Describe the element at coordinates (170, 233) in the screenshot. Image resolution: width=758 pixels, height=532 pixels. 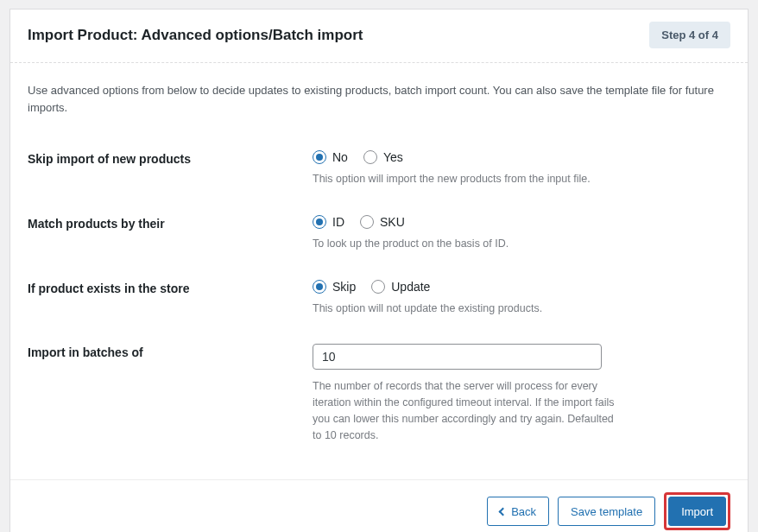
I see `label-match-by: Match products by their` at that location.